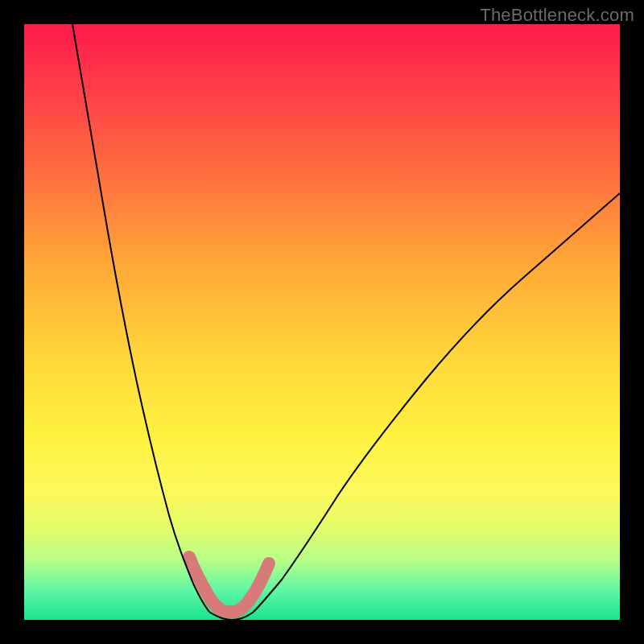  What do you see at coordinates (229, 584) in the screenshot?
I see `pink-highlight-band` at bounding box center [229, 584].